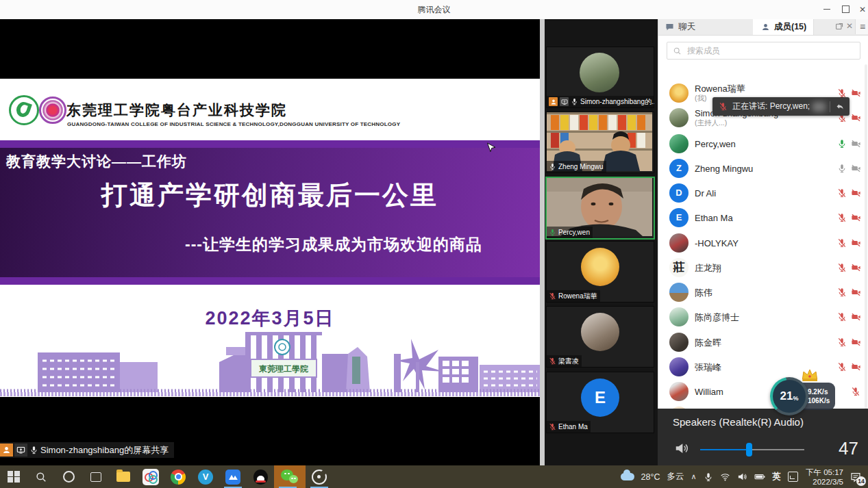 The height and width of the screenshot is (488, 868). What do you see at coordinates (840, 107) in the screenshot?
I see `reply-arrow-icon` at bounding box center [840, 107].